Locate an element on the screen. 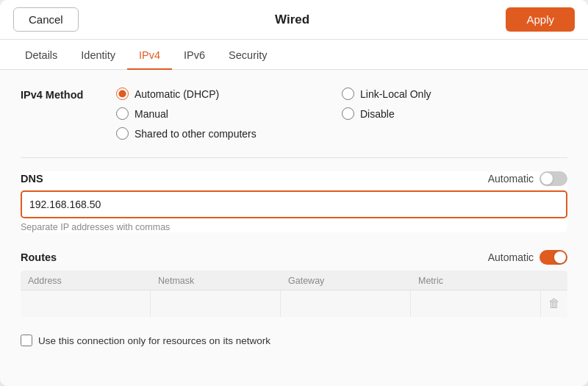 Image resolution: width=588 pixels, height=386 pixels. tabs-bar: Details Identity IPv4 IPv6 Security is located at coordinates (294, 54).